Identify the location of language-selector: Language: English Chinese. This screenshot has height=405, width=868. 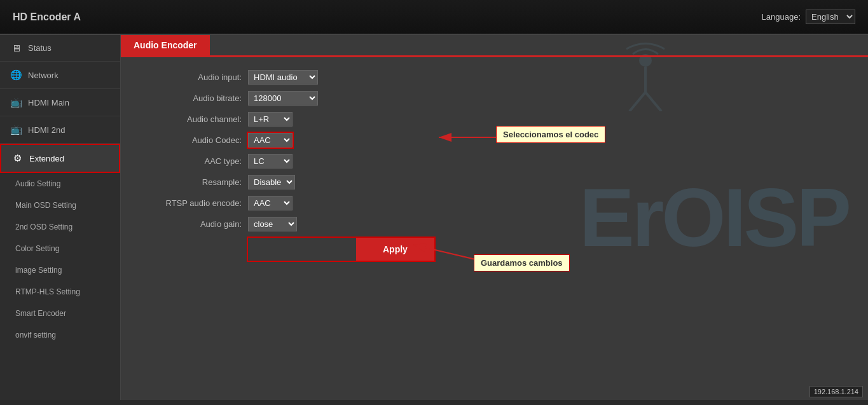
(809, 17).